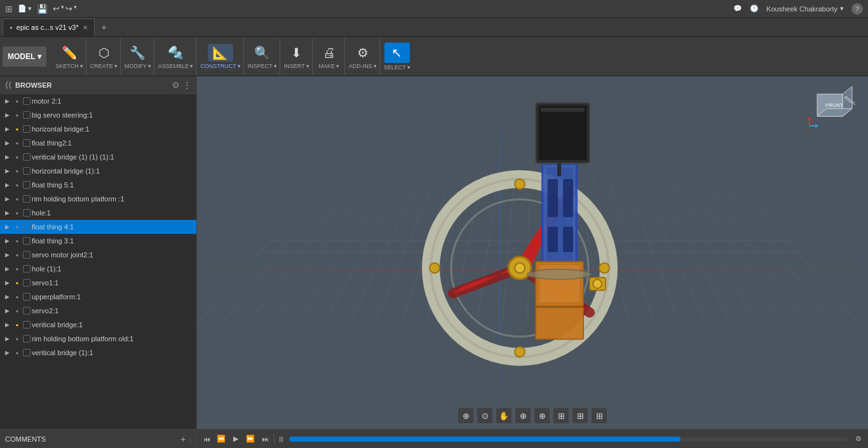  Describe the element at coordinates (24, 57) in the screenshot. I see `model-dropdown: MODEL ▾` at that location.